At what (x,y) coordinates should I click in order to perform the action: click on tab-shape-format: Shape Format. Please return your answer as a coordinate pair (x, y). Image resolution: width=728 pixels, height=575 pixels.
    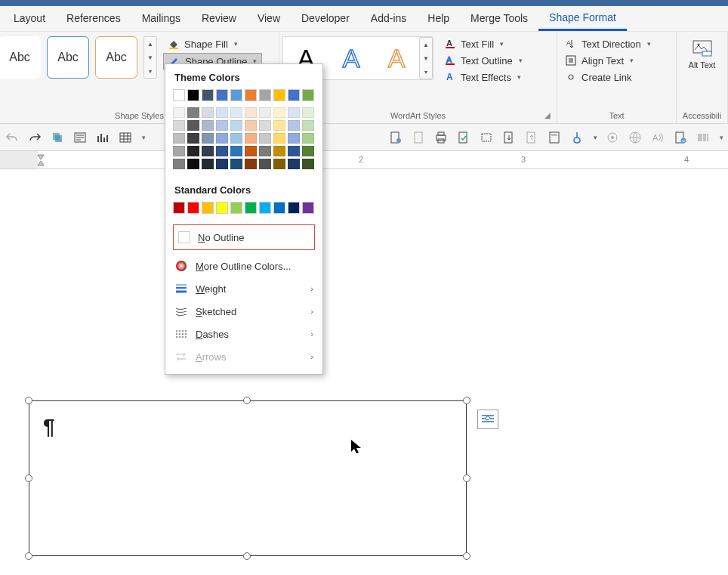
    Looking at the image, I should click on (583, 19).